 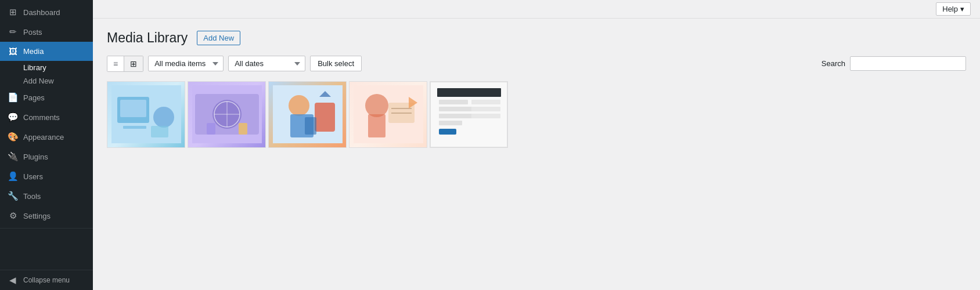 What do you see at coordinates (13, 176) in the screenshot?
I see `users-icon: 👤` at bounding box center [13, 176].